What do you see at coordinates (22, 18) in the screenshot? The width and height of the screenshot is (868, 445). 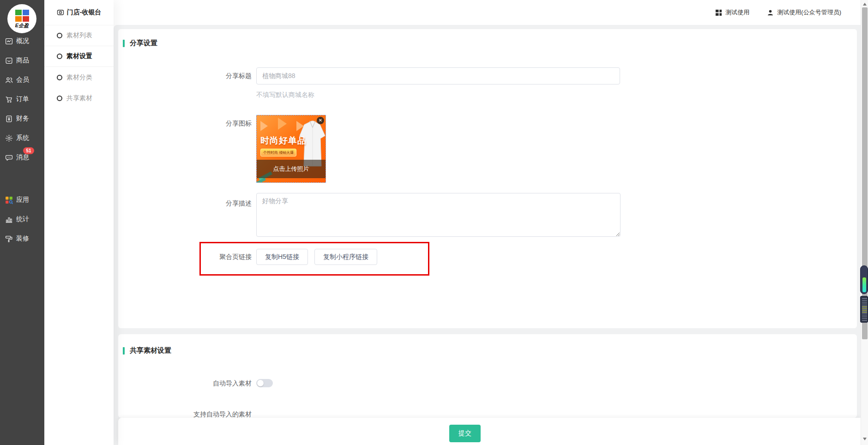 I see `brand-logo: E企盈` at bounding box center [22, 18].